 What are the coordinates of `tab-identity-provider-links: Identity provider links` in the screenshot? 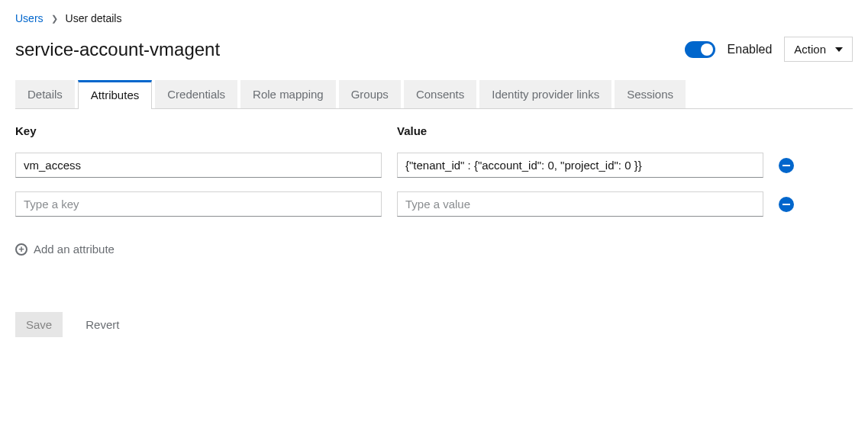 It's located at (545, 95).